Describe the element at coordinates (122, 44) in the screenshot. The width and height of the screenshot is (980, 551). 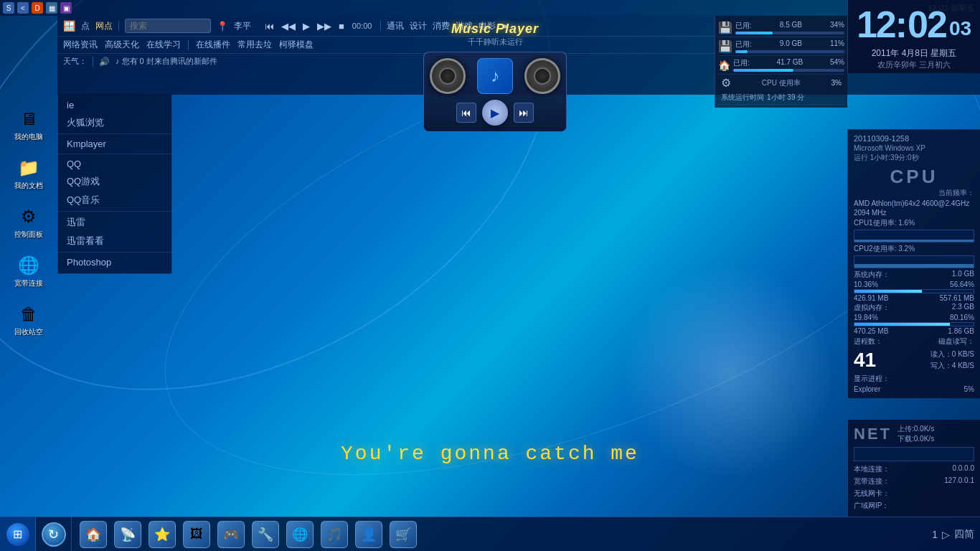
I see `nav-link-advanced: 高级天化` at that location.